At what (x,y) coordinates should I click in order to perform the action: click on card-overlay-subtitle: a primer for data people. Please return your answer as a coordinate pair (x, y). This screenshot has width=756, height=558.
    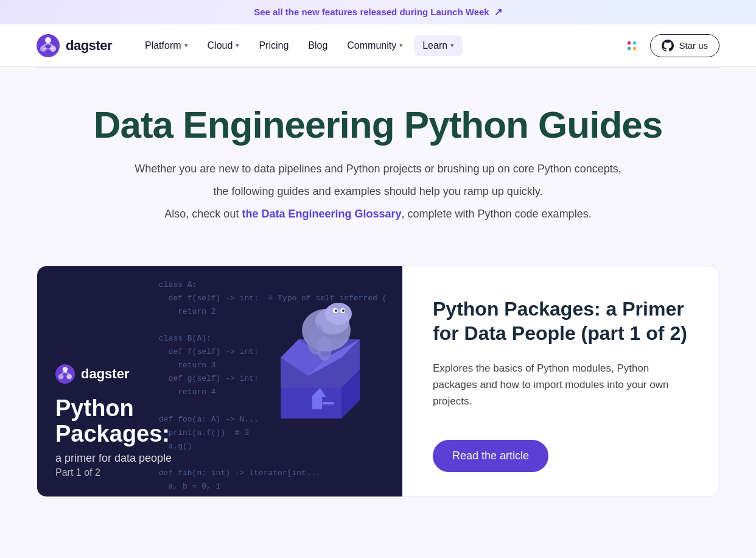
    Looking at the image, I should click on (220, 458).